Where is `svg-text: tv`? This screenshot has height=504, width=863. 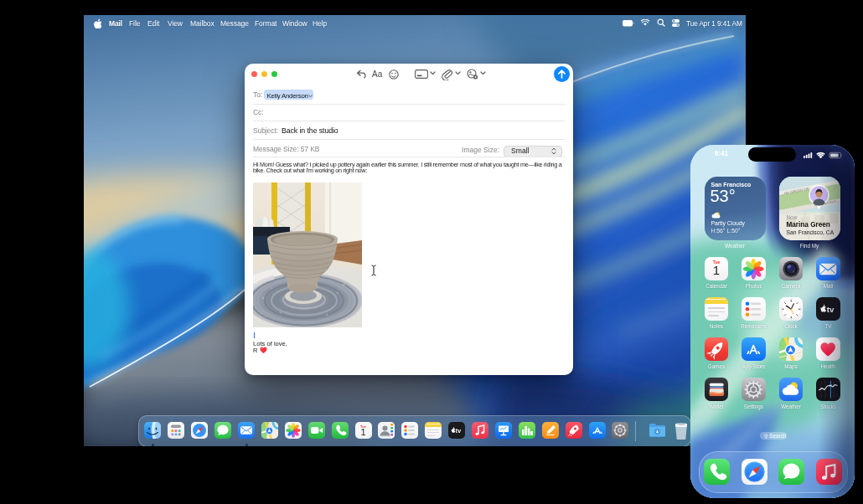 svg-text: tv is located at coordinates (458, 430).